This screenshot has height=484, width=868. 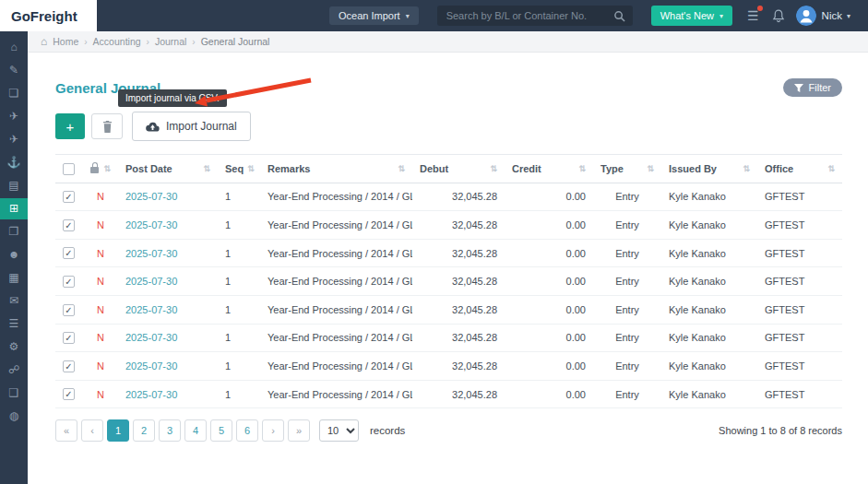 What do you see at coordinates (692, 16) in the screenshot?
I see `whats-new-button: What's New ▾` at bounding box center [692, 16].